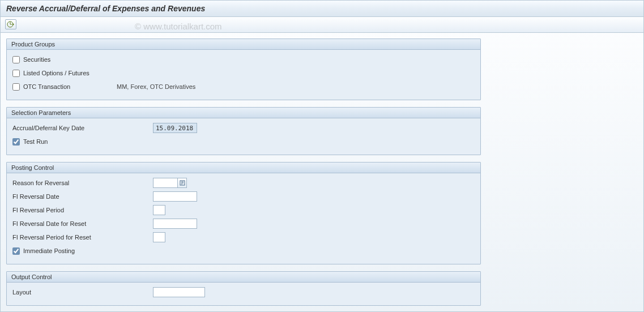 Image resolution: width=644 pixels, height=312 pixels. What do you see at coordinates (83, 237) in the screenshot?
I see `label-fi-period-reset: FI Reversal Period for Reset` at bounding box center [83, 237].